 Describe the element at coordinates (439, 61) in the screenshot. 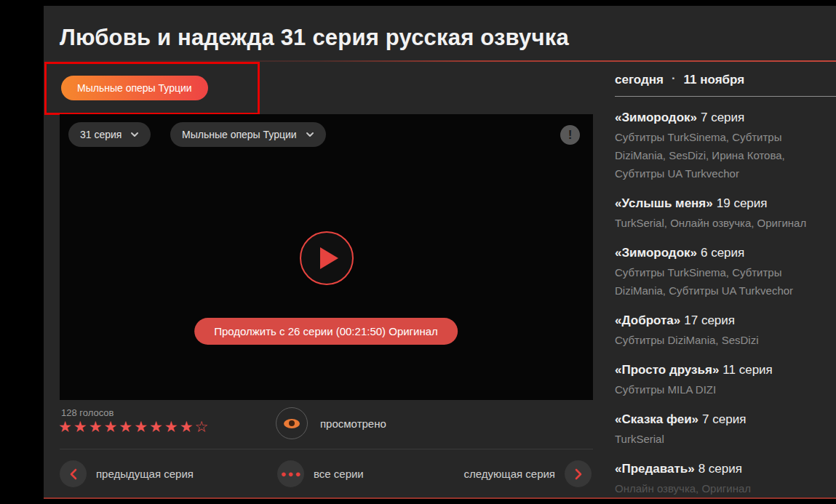

I see `title-divider` at that location.